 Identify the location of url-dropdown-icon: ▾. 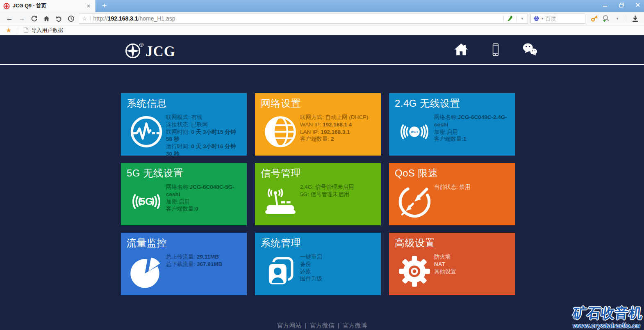
(522, 18).